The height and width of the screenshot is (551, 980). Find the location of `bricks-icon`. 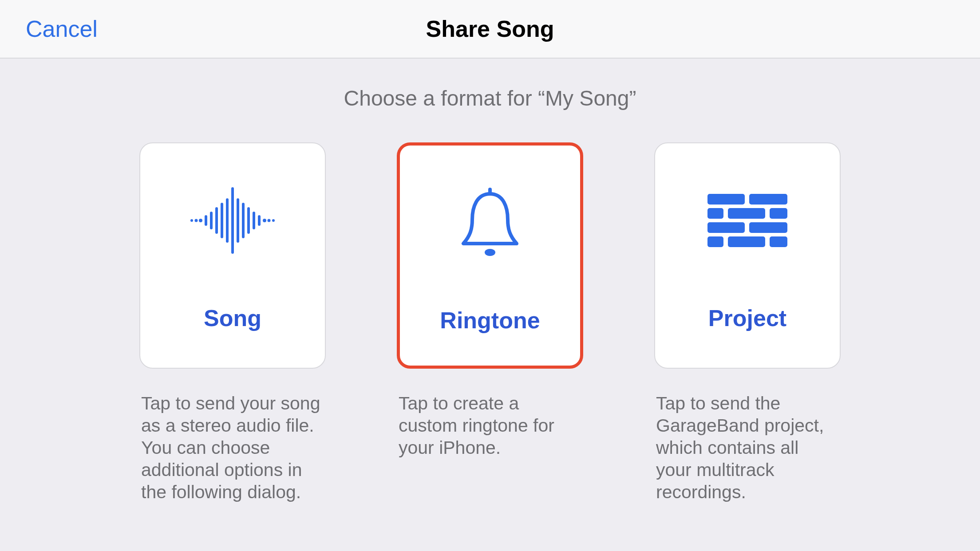

bricks-icon is located at coordinates (747, 220).